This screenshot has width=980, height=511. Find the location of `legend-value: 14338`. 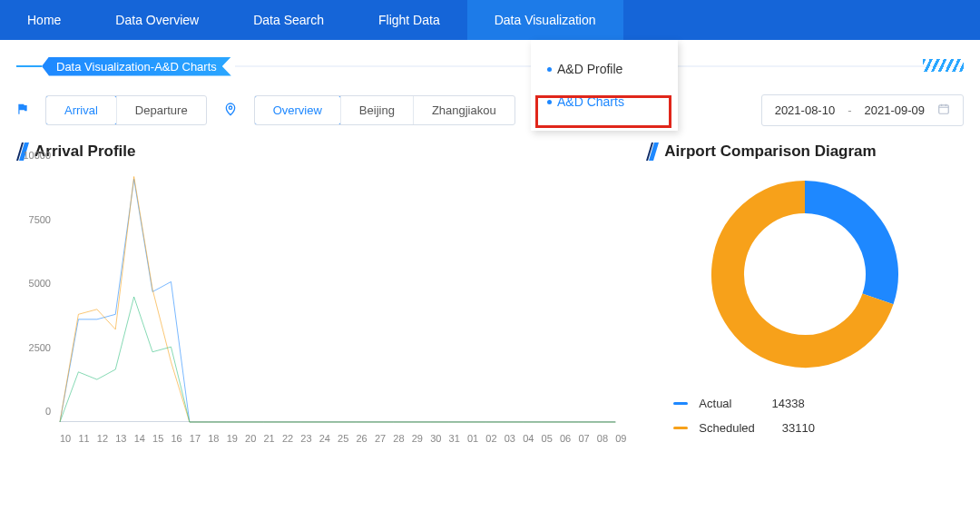

legend-value: 14338 is located at coordinates (788, 403).